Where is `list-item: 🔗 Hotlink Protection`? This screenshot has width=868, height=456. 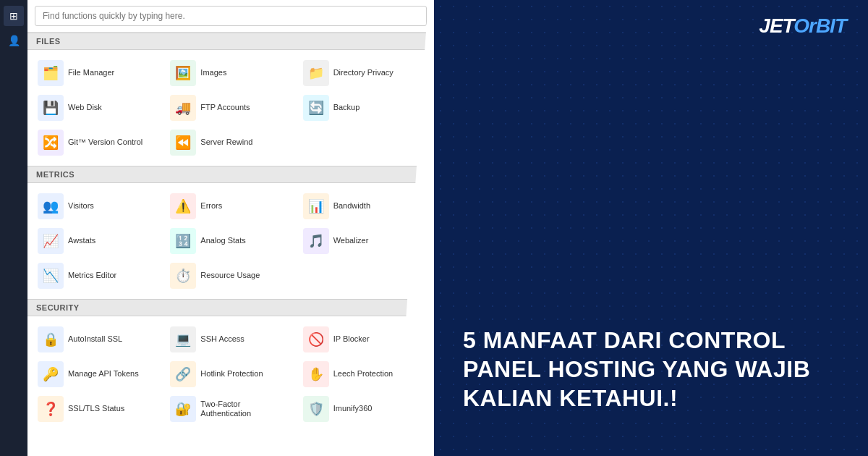
list-item: 🔗 Hotlink Protection is located at coordinates (230, 374).